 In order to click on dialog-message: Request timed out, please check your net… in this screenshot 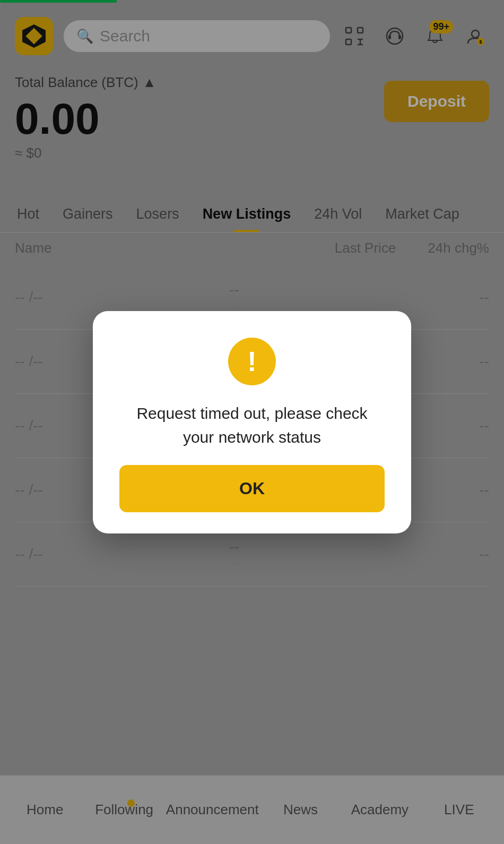, I will do `click(252, 425)`.